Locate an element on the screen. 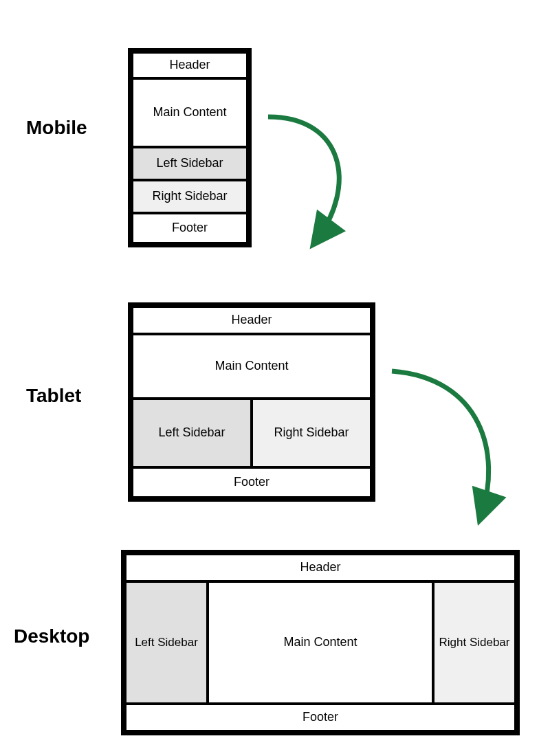 This screenshot has width=550, height=756. tablet-footer: Footer is located at coordinates (252, 482).